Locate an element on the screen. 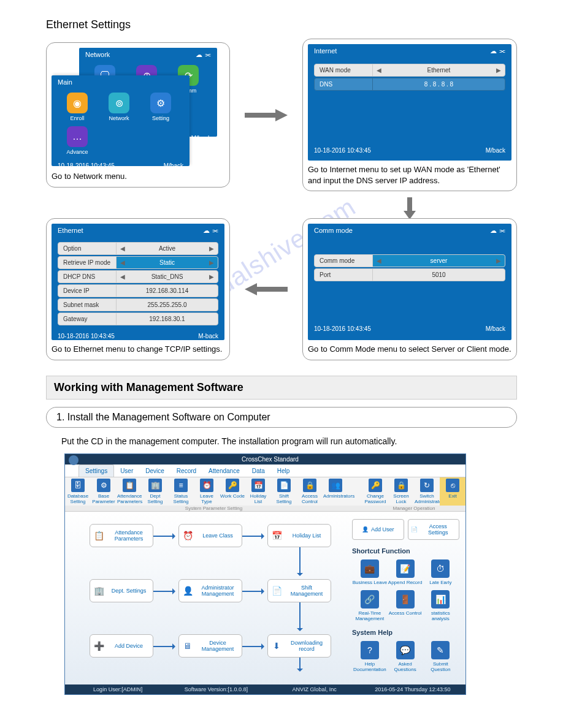 The width and height of the screenshot is (563, 728). setting-label: Comm mode is located at coordinates (343, 261).